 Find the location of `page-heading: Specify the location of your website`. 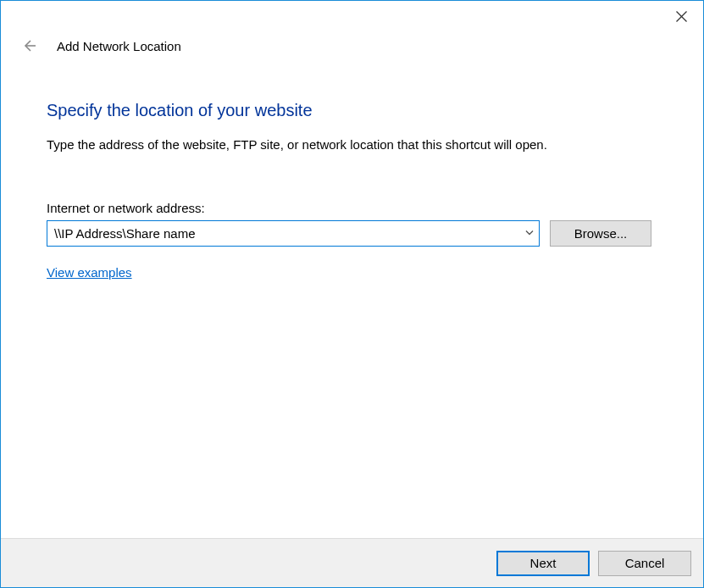

page-heading: Specify the location of your website is located at coordinates (352, 110).